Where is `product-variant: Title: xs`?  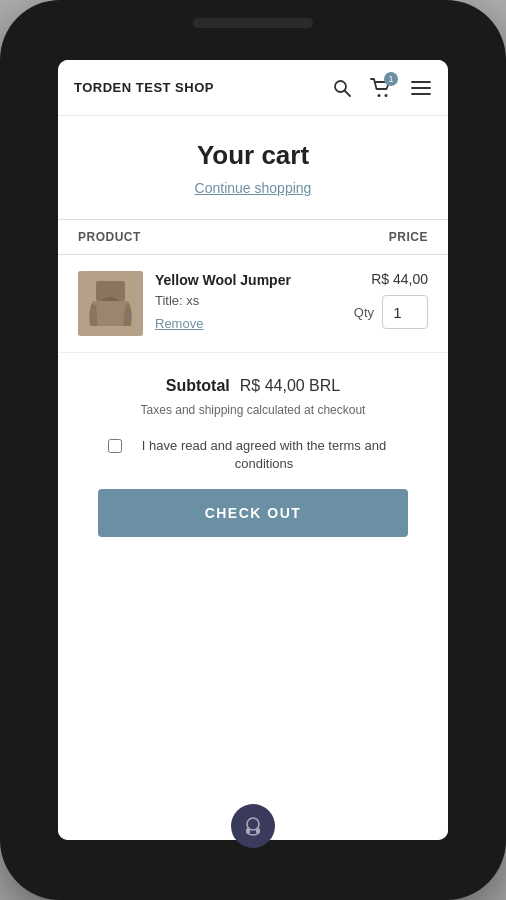 product-variant: Title: xs is located at coordinates (248, 300).